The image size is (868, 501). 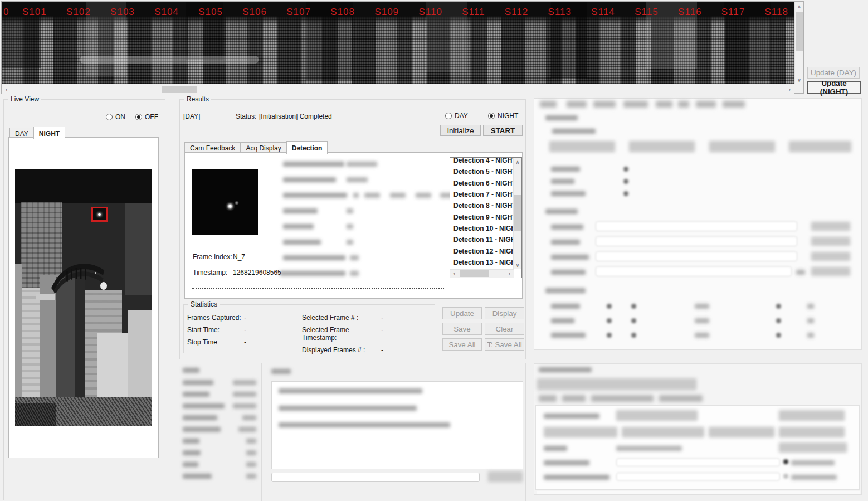 I want to click on detection-listbox: Detection 4 - NIGHTDetection 5 - NIGHTDe…, so click(x=486, y=217).